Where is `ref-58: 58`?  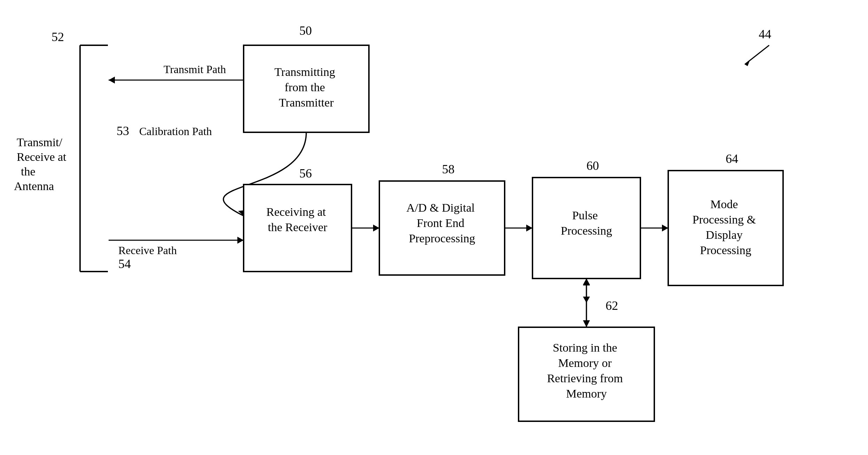 ref-58: 58 is located at coordinates (448, 169).